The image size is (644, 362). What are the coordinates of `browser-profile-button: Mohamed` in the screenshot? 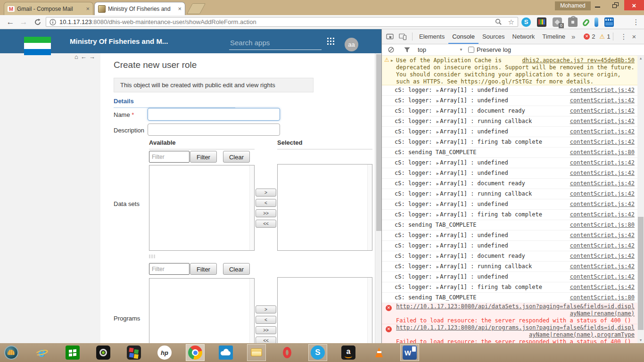 It's located at (573, 6).